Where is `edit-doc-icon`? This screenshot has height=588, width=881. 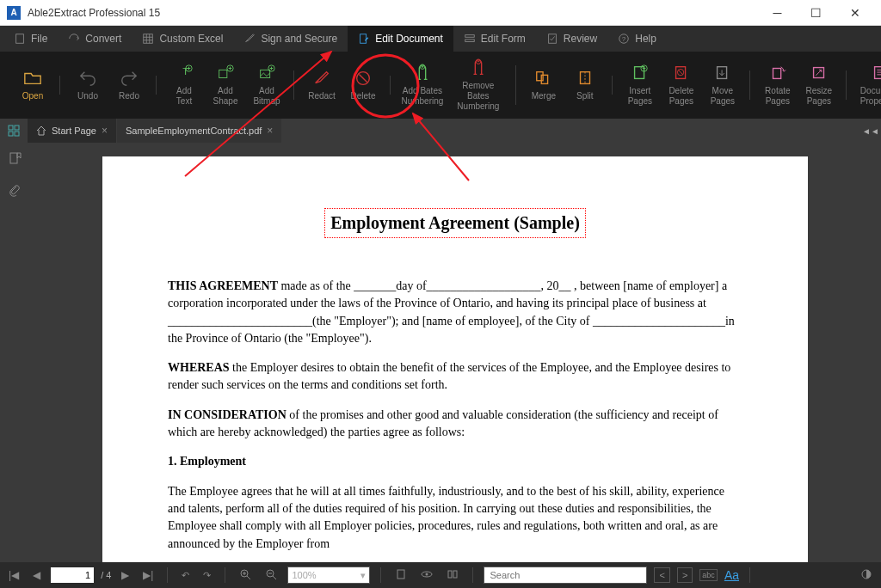 edit-doc-icon is located at coordinates (364, 39).